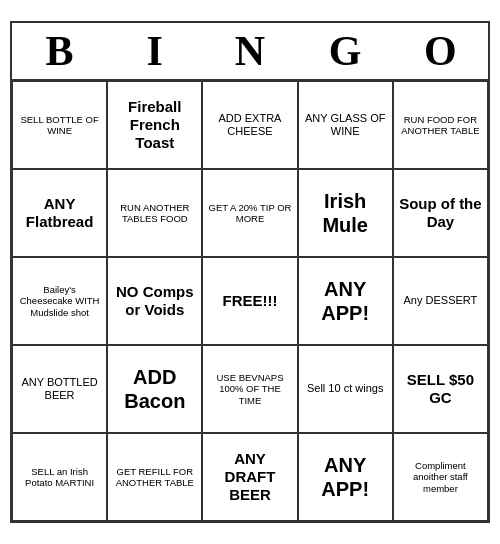 The height and width of the screenshot is (544, 500). Describe the element at coordinates (60, 301) in the screenshot. I see `bingo-cell-10: Bailey's Cheesecake WITH Mudslide shot` at that location.